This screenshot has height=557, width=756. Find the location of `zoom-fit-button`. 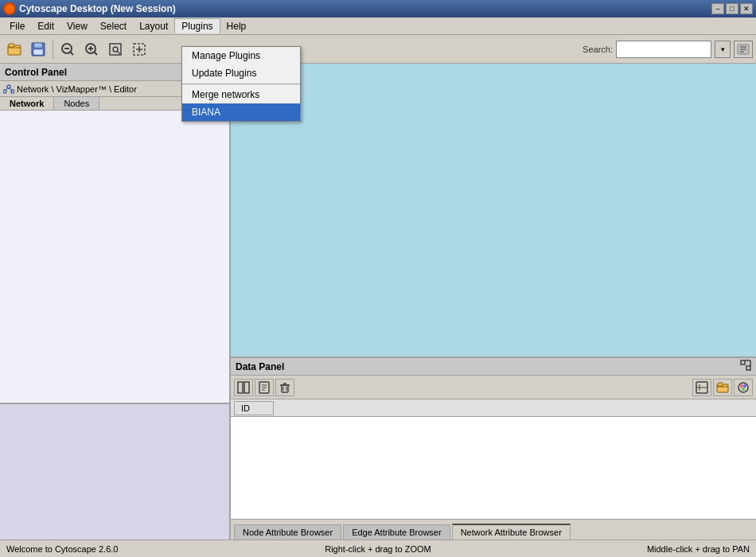

zoom-fit-button is located at coordinates (115, 49).